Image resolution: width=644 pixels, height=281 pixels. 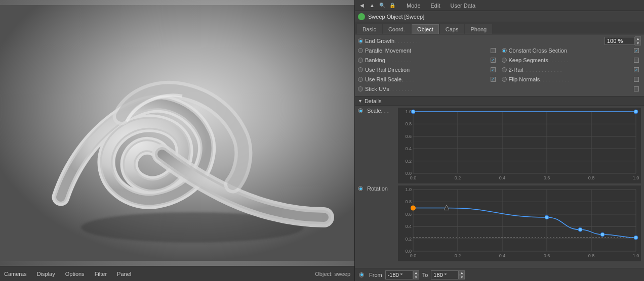 What do you see at coordinates (428, 79) in the screenshot?
I see `prop-col-use-rail-scale: Use Rail Scale. . . . .` at bounding box center [428, 79].